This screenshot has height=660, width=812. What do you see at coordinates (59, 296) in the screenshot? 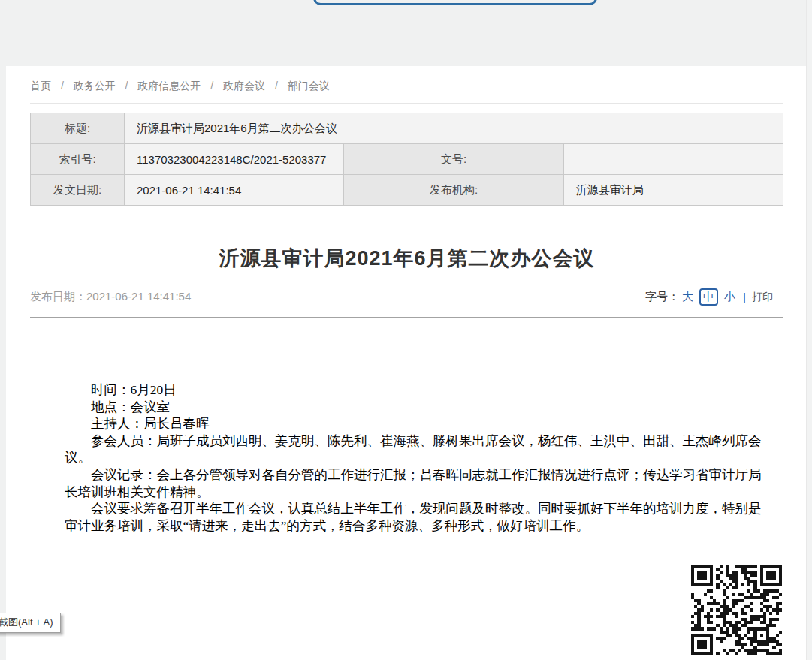
I see `publish-date-label: 发布日期：` at bounding box center [59, 296].